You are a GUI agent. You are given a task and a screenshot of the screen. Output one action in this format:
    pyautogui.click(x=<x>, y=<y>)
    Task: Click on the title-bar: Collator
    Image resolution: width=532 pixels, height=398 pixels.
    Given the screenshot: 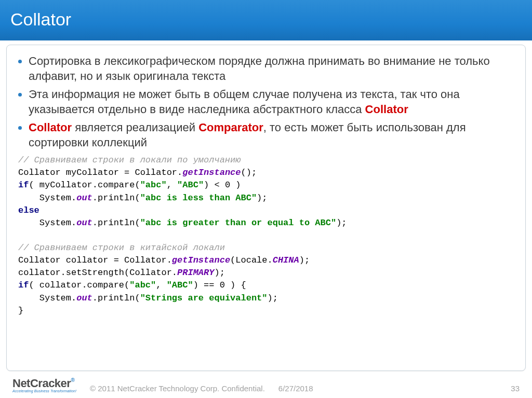 What is the action you would take?
    pyautogui.click(x=266, y=20)
    